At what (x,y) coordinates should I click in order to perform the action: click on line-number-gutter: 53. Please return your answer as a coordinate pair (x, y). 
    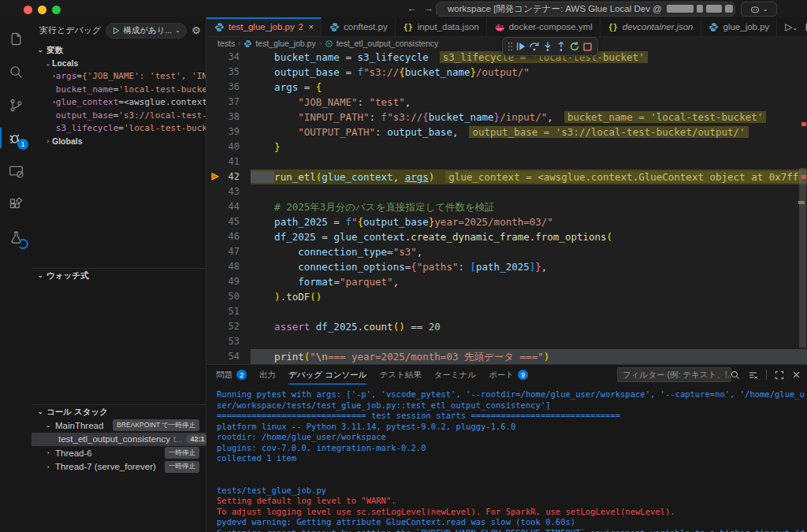
    Looking at the image, I should click on (229, 342).